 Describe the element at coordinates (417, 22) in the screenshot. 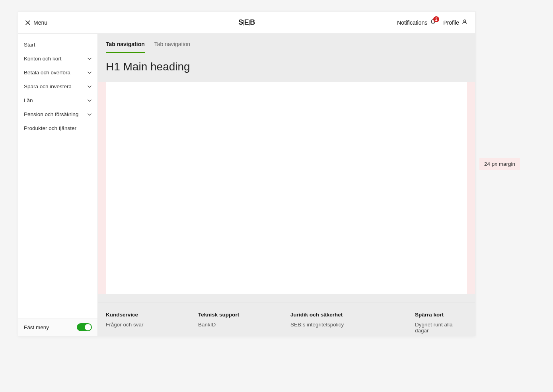

I see `notifications-button: Notifications 2` at that location.